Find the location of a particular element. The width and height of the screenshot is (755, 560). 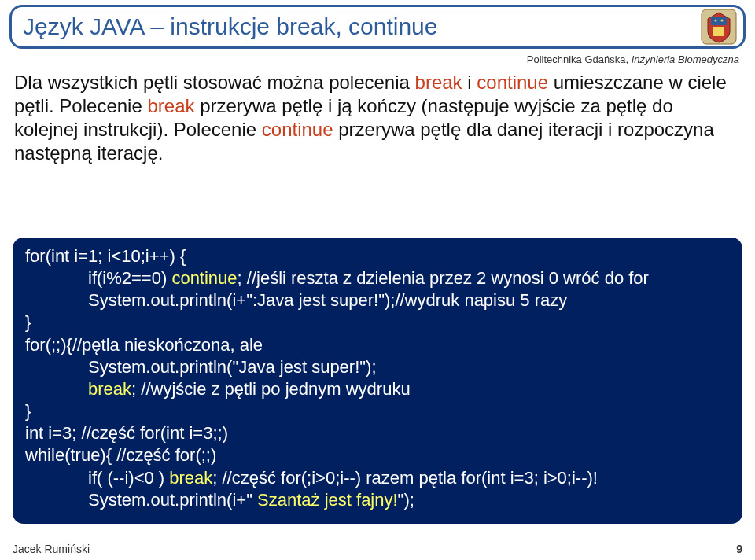

title-box: Język JAVA – instrukcje break, continue is located at coordinates (378, 27).